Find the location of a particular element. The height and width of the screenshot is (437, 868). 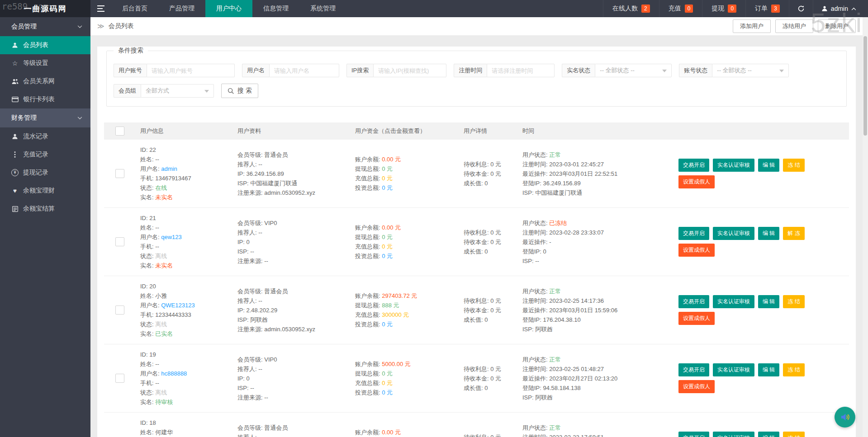

funds-withdraw: 888 元 is located at coordinates (390, 305).